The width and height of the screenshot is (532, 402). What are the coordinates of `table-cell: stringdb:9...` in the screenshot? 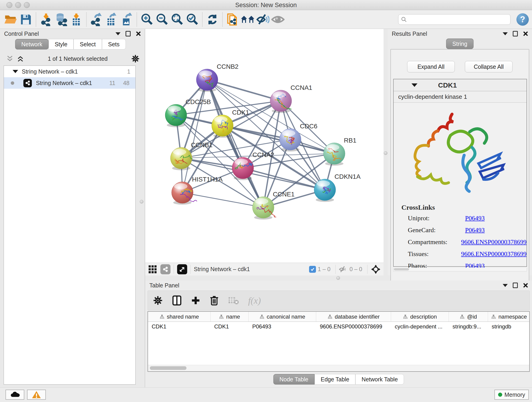 It's located at (469, 327).